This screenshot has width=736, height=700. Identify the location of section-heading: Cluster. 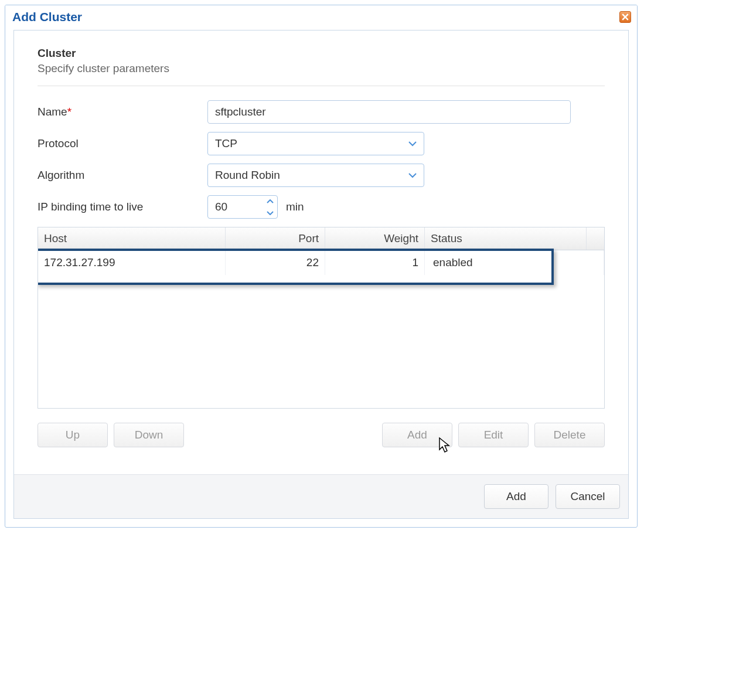
(321, 53).